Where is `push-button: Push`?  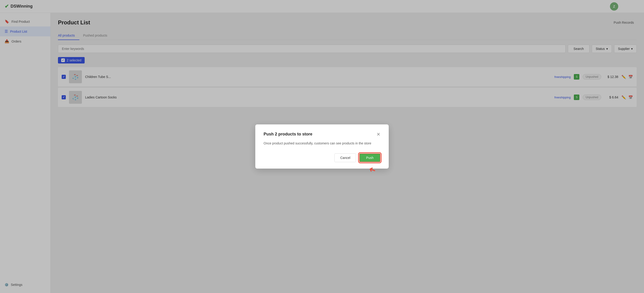
push-button: Push is located at coordinates (370, 158).